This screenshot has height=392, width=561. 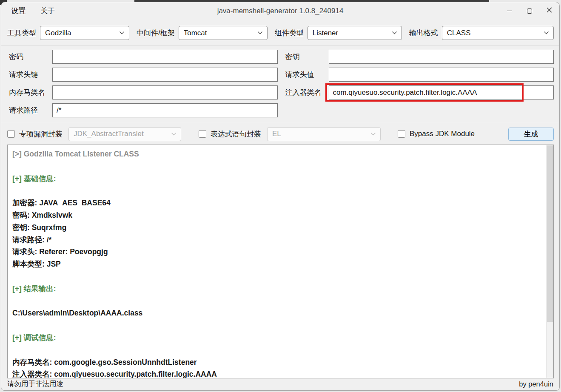 What do you see at coordinates (196, 33) in the screenshot?
I see `middleware-value: Tomcat` at bounding box center [196, 33].